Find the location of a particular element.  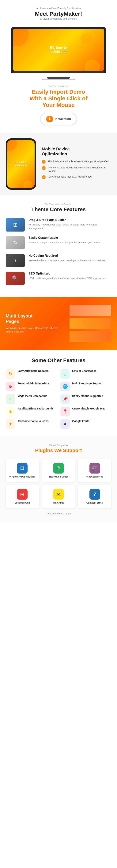

mobile-feature-1: ✓ Absolutely all scrollable subsections … is located at coordinates (77, 162).